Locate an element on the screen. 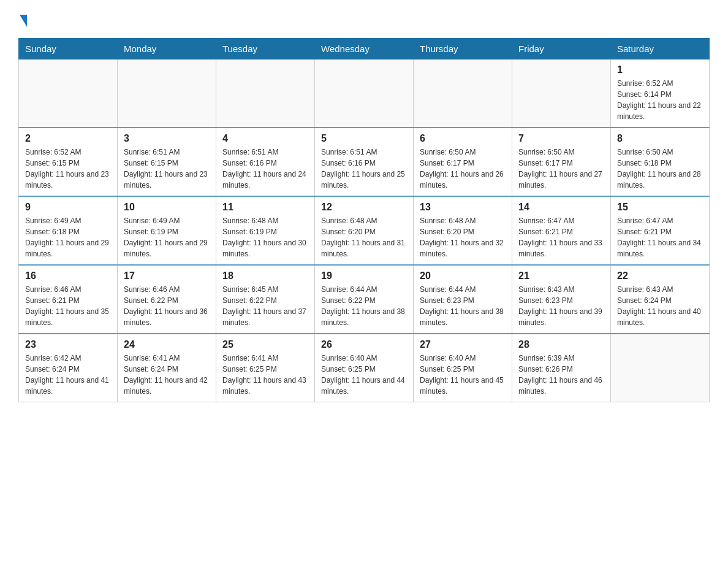 The image size is (728, 563). day-number: 3 is located at coordinates (167, 139).